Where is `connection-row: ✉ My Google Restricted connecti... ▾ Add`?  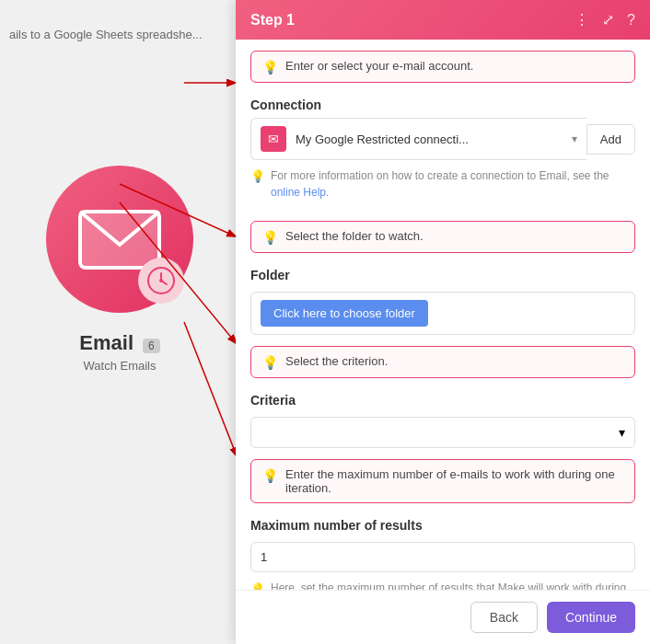
connection-row: ✉ My Google Restricted connecti... ▾ Add is located at coordinates (443, 139).